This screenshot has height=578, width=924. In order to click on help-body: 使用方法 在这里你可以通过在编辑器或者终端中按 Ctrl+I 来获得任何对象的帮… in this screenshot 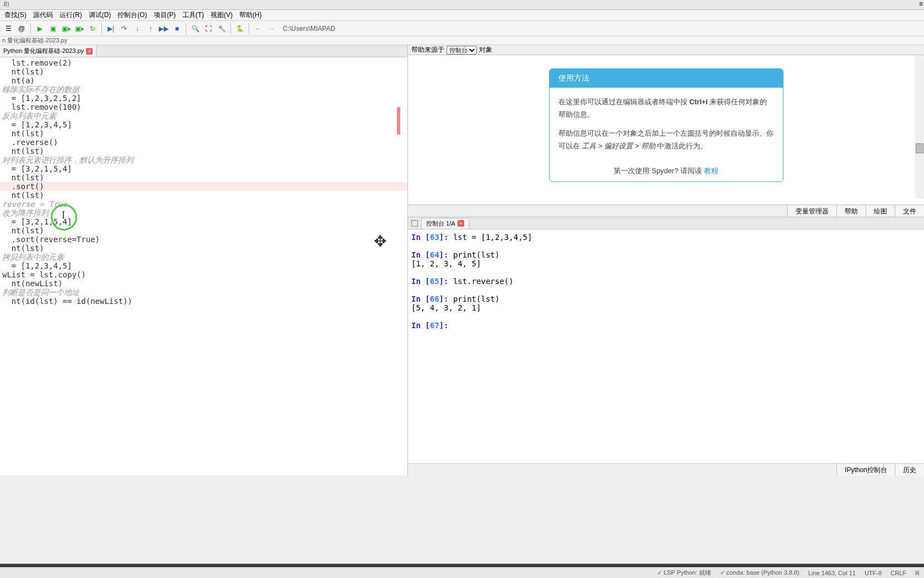, I will do `click(666, 130)`.